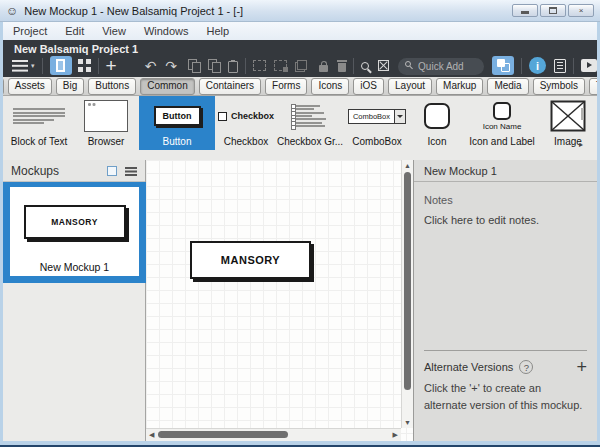 This screenshot has width=600, height=447. What do you see at coordinates (324, 68) in the screenshot?
I see `lock-icon` at bounding box center [324, 68].